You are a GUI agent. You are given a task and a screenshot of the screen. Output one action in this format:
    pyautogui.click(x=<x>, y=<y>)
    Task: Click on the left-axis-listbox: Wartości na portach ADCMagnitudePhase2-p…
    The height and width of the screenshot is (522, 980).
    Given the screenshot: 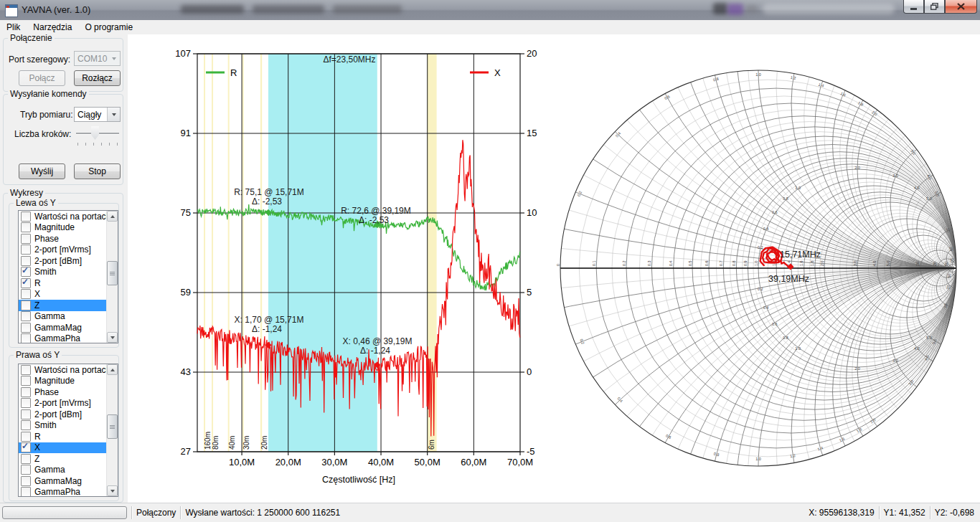 What is the action you would take?
    pyautogui.click(x=68, y=277)
    